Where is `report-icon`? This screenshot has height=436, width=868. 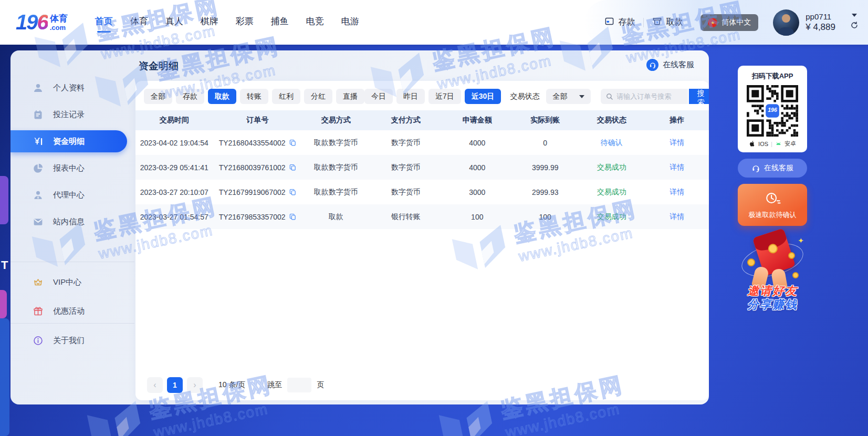
report-icon is located at coordinates (38, 168).